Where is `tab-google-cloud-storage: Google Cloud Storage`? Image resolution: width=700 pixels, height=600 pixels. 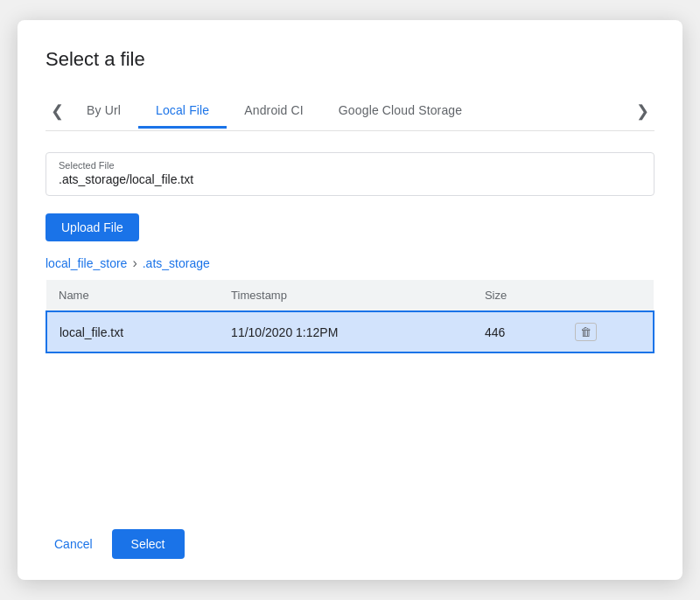 tab-google-cloud-storage: Google Cloud Storage is located at coordinates (401, 112).